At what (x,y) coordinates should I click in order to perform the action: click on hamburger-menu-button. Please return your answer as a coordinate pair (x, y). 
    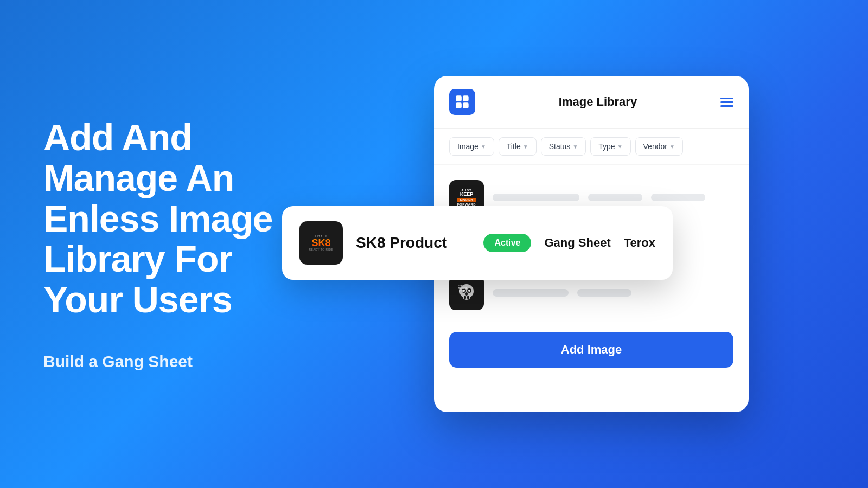
    Looking at the image, I should click on (727, 102).